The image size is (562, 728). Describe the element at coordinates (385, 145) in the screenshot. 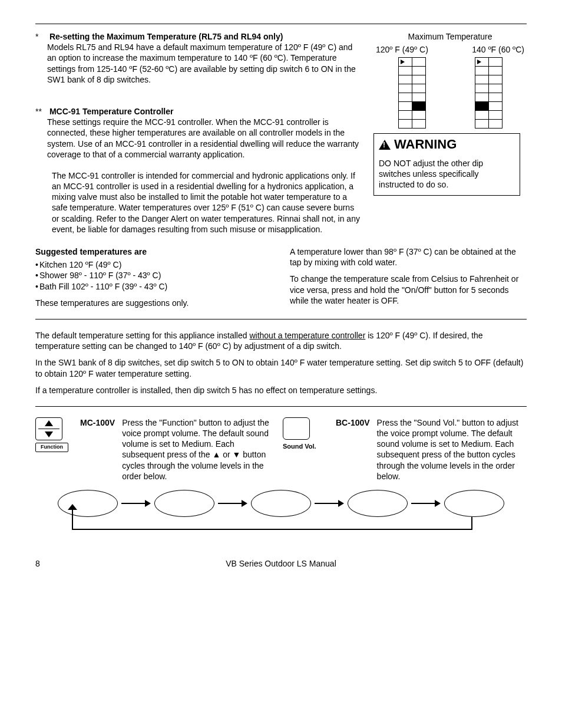

I see `warning-triangle-icon` at that location.